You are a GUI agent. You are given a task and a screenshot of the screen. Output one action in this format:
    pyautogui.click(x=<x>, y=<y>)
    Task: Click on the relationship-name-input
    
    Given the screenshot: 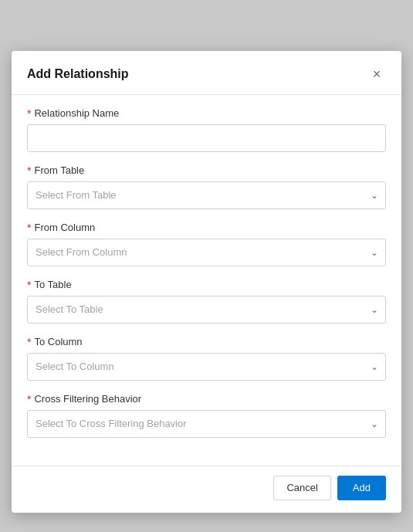 What is the action you would take?
    pyautogui.click(x=207, y=138)
    